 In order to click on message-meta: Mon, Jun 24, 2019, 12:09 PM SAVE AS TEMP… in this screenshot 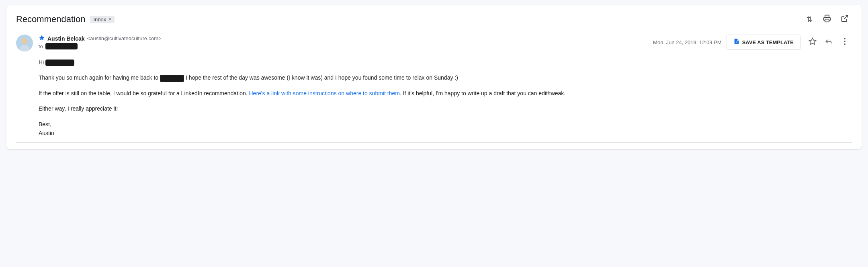, I will do `click(752, 42)`.